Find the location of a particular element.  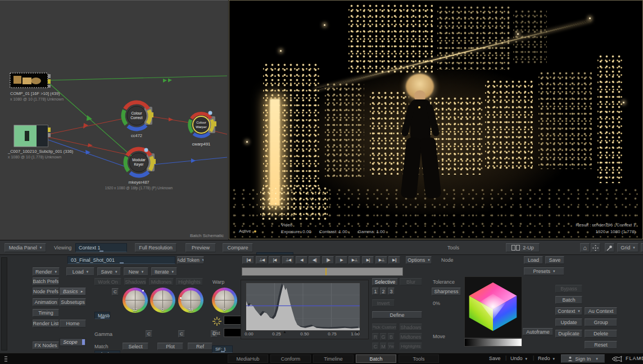

sel-shadows-button: Shadows is located at coordinates (411, 327).